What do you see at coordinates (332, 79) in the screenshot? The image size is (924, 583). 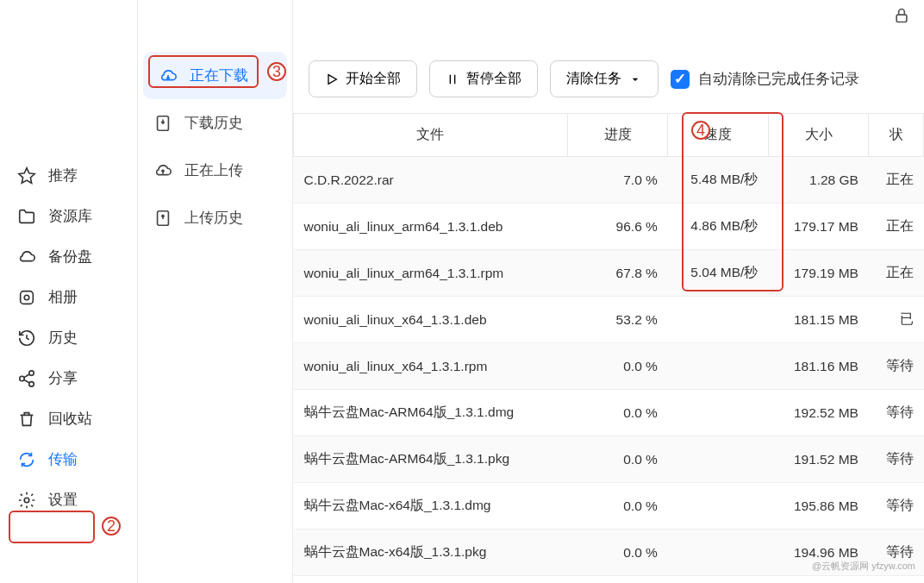 I see `play-icon` at bounding box center [332, 79].